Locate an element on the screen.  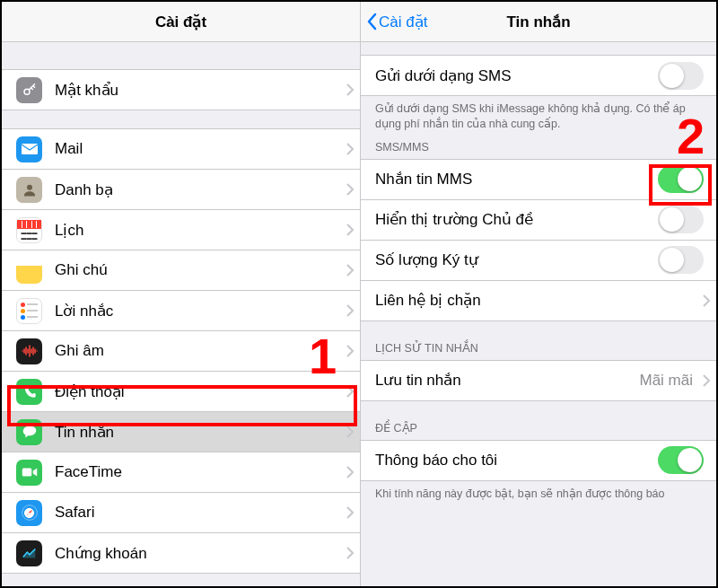
row-stocks: Chứng khoán is located at coordinates (181, 553).